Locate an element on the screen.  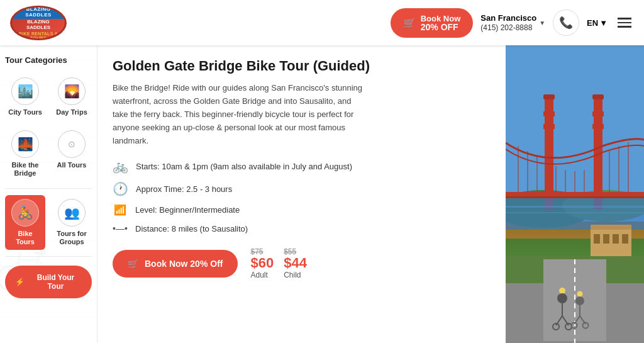
child-label: Child is located at coordinates (292, 275).